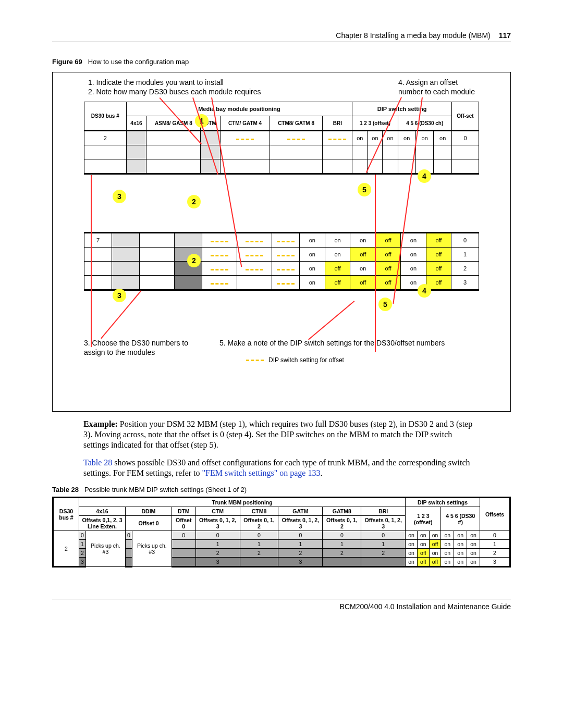 The image size is (563, 728). Describe the element at coordinates (376, 263) in the screenshot. I see `arrow-step5-v` at that location.